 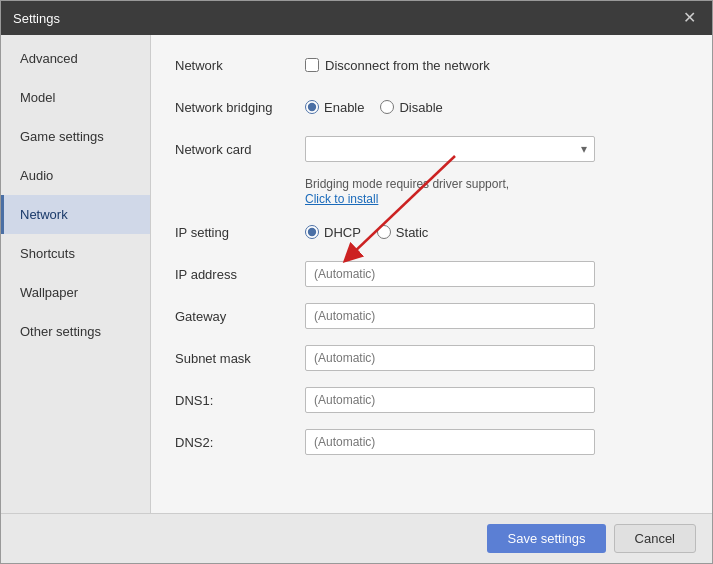 I want to click on ip-address-input, so click(x=450, y=274).